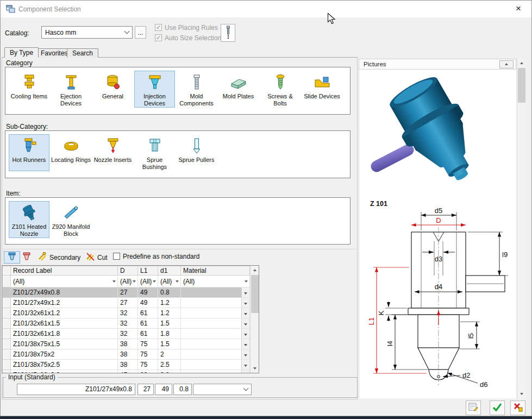 This screenshot has height=419, width=532. I want to click on filter-record-label: (All), so click(64, 282).